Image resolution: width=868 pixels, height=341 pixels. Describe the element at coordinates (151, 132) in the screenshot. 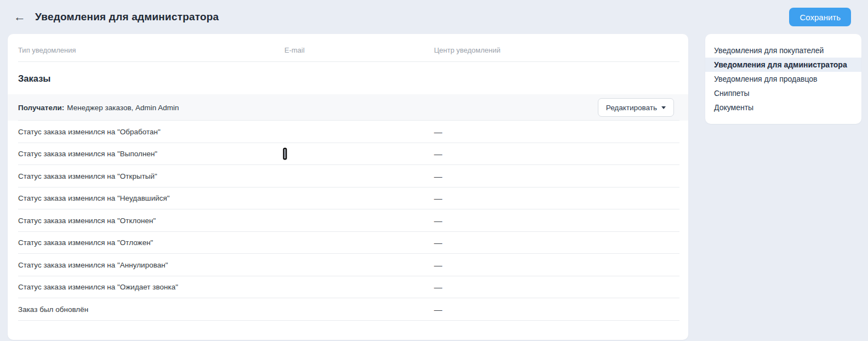

I see `notification-type-label: Статус заказа изменился на "Обработан"` at that location.